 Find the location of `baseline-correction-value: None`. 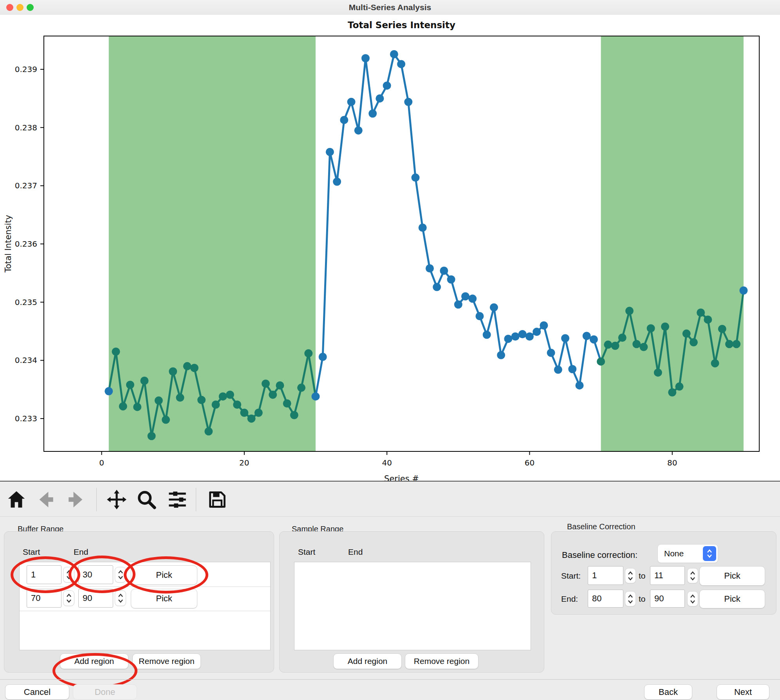

baseline-correction-value: None is located at coordinates (681, 554).